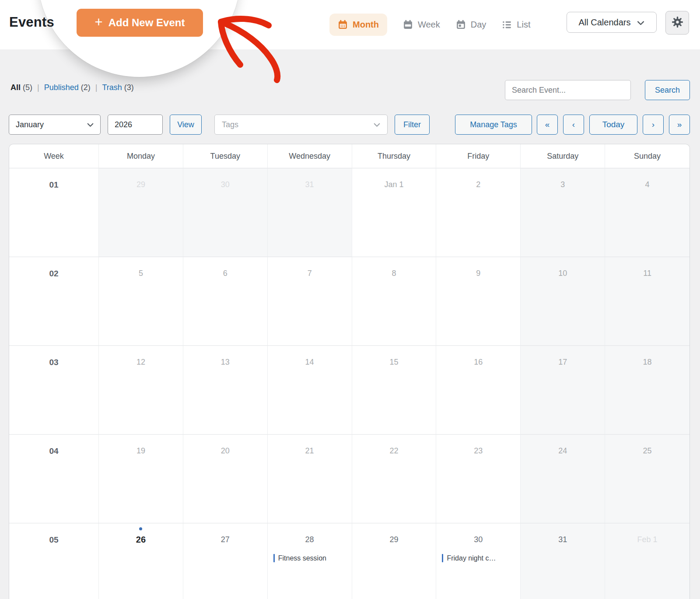 Image resolution: width=700 pixels, height=599 pixels. What do you see at coordinates (547, 125) in the screenshot?
I see `pagination-first-button: «` at bounding box center [547, 125].